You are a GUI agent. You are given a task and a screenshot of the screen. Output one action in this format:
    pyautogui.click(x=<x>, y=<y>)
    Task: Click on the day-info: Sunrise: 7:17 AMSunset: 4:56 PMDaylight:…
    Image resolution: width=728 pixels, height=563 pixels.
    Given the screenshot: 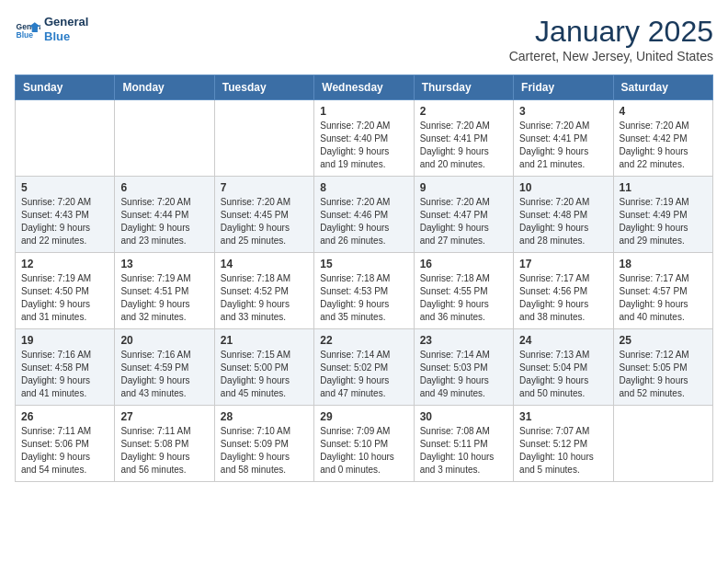 What is the action you would take?
    pyautogui.click(x=563, y=298)
    